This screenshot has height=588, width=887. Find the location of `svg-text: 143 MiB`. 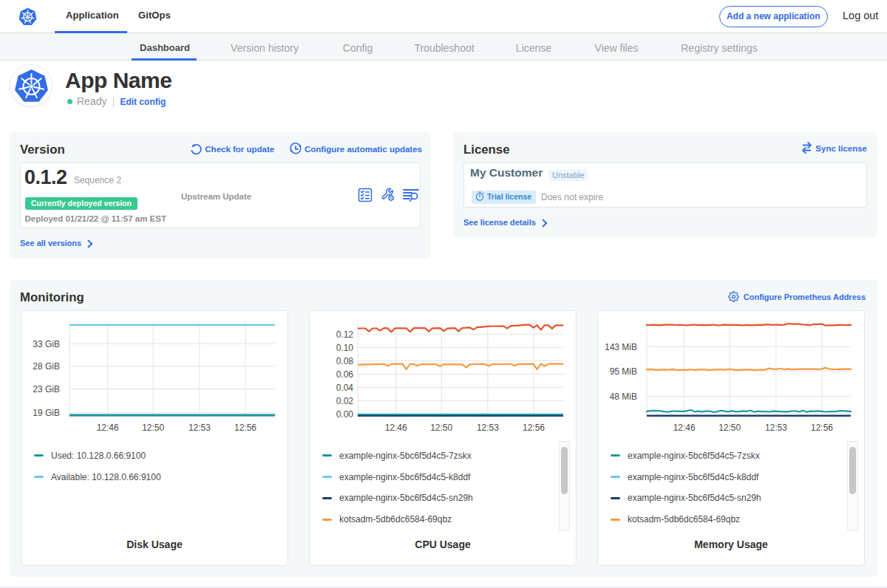

svg-text: 143 MiB is located at coordinates (621, 347).